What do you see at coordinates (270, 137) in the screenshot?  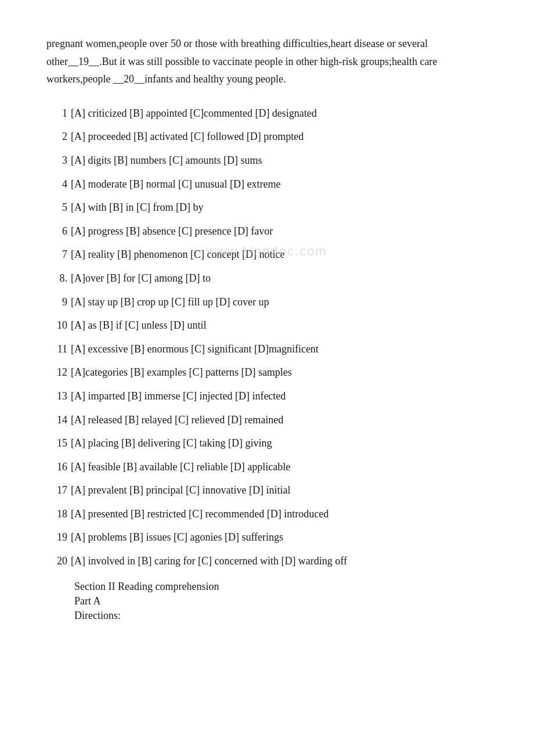 I see `question-item: 2[A] proceeded [B] activated [C] followe…` at bounding box center [270, 137].